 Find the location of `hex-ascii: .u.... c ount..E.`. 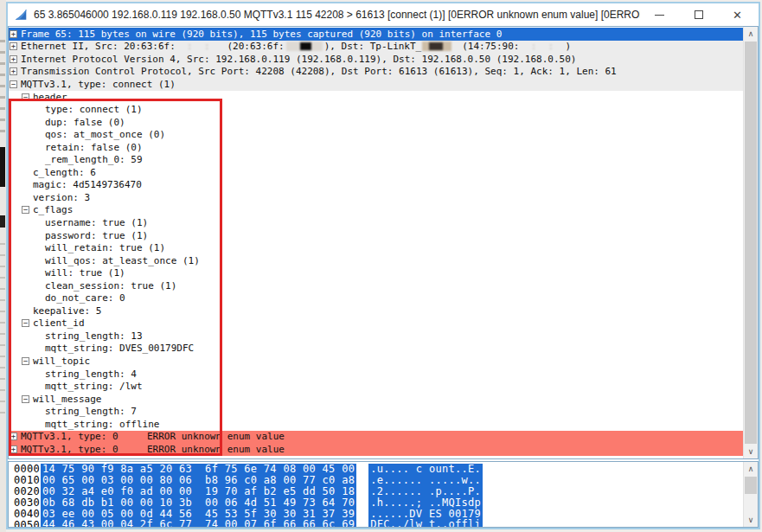

hex-ascii: .u.... c ount..E. is located at coordinates (426, 469).